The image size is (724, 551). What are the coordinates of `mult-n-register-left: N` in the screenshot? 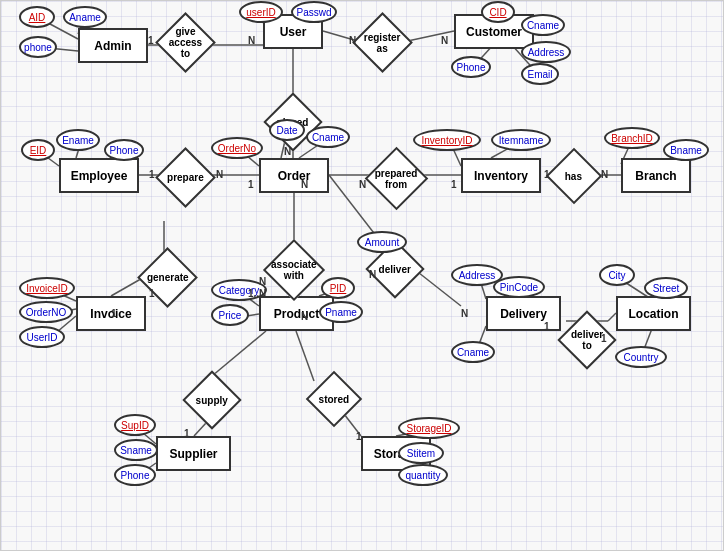 It's located at (352, 40).